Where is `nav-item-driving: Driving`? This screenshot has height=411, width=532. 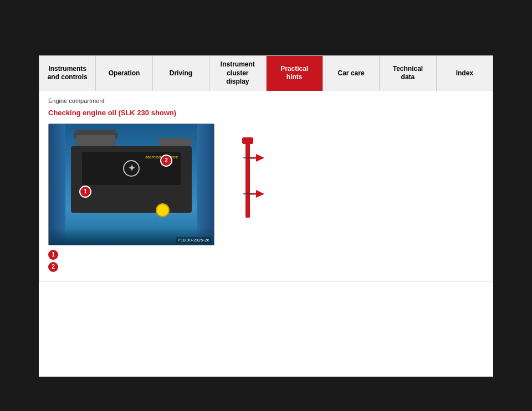 nav-item-driving: Driving is located at coordinates (181, 73).